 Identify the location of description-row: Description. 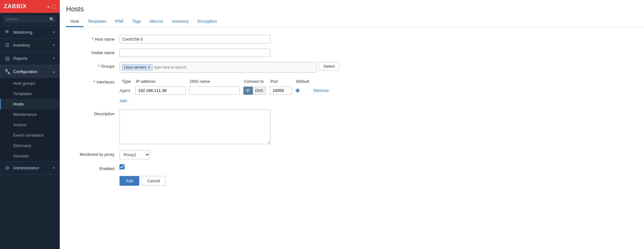
(352, 127).